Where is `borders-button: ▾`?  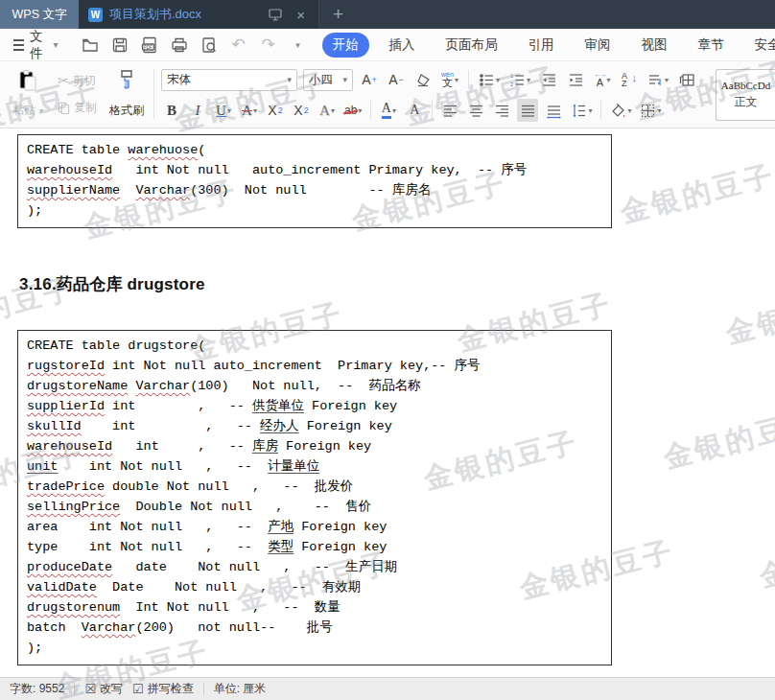 borders-button: ▾ is located at coordinates (650, 110).